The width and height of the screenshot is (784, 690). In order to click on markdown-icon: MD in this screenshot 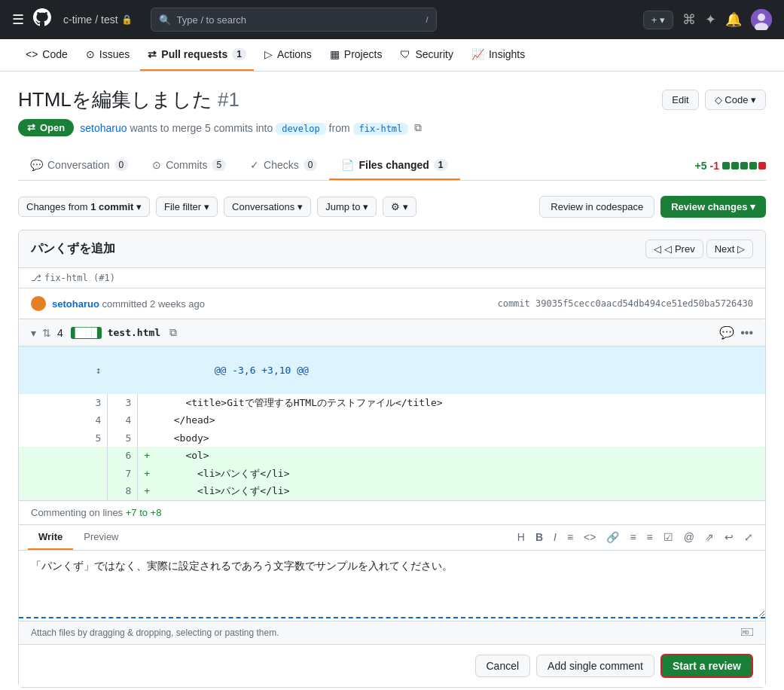, I will do `click(747, 633)`.